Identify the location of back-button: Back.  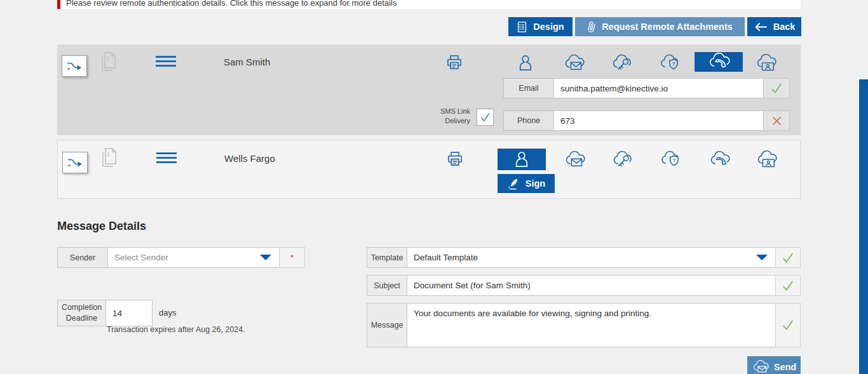
(774, 27).